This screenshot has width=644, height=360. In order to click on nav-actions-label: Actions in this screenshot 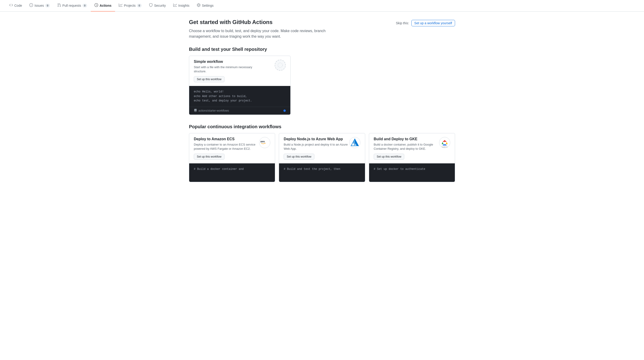, I will do `click(106, 6)`.